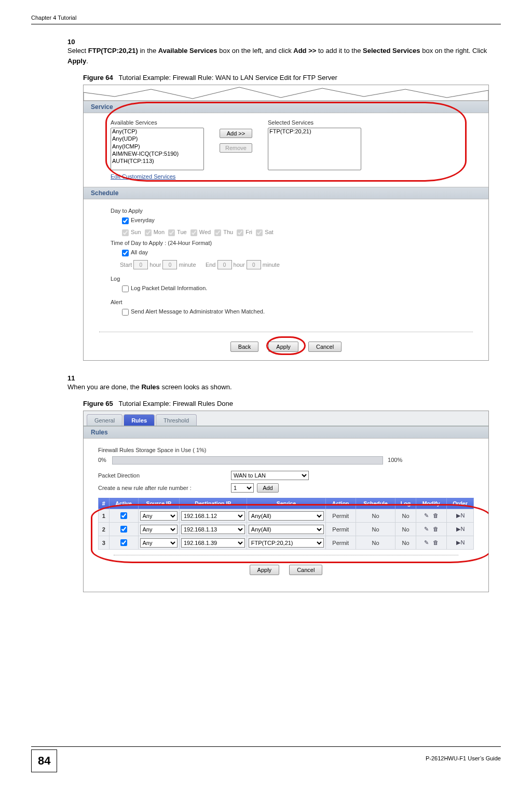 The image size is (532, 791). What do you see at coordinates (157, 154) in the screenshot?
I see `list-item: AIM/NEW-ICQ(TCP:5190)` at bounding box center [157, 154].